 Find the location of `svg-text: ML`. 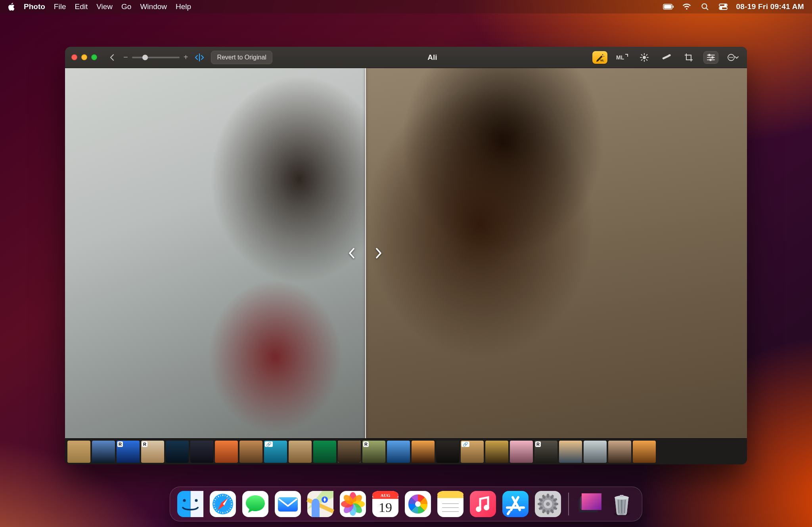

svg-text: ML is located at coordinates (620, 57).